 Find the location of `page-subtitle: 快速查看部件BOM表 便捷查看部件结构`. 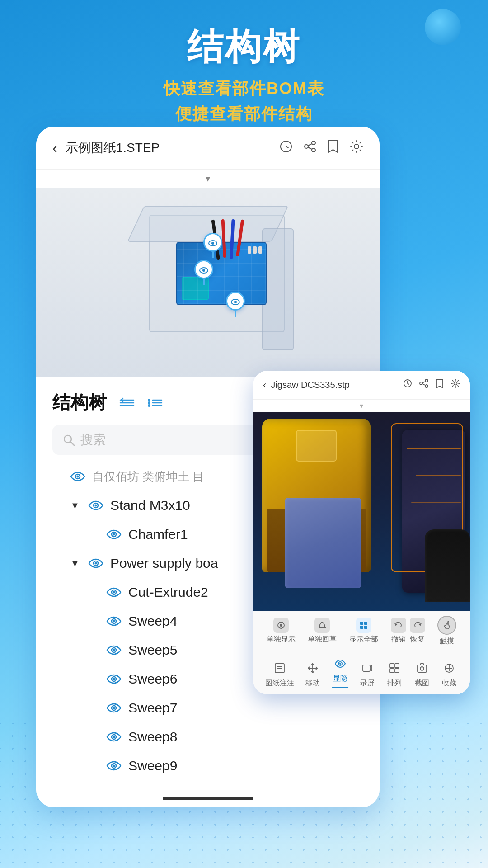

page-subtitle: 快速查看部件BOM表 便捷查看部件结构 is located at coordinates (244, 101).